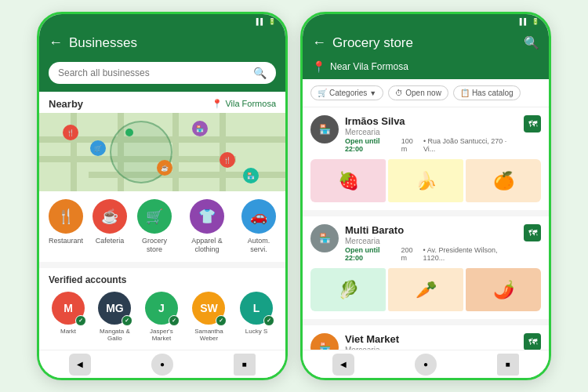 Image resolution: width=588 pixels, height=392 pixels. Describe the element at coordinates (343, 365) in the screenshot. I see `nav-back-right: ◀` at that location.